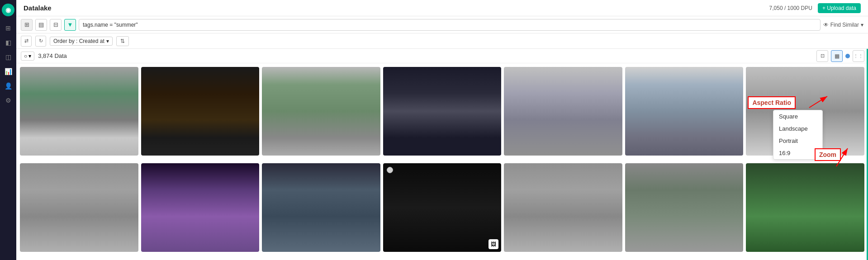  Describe the element at coordinates (798, 117) in the screenshot. I see `aspect-square-option: Square` at that location.